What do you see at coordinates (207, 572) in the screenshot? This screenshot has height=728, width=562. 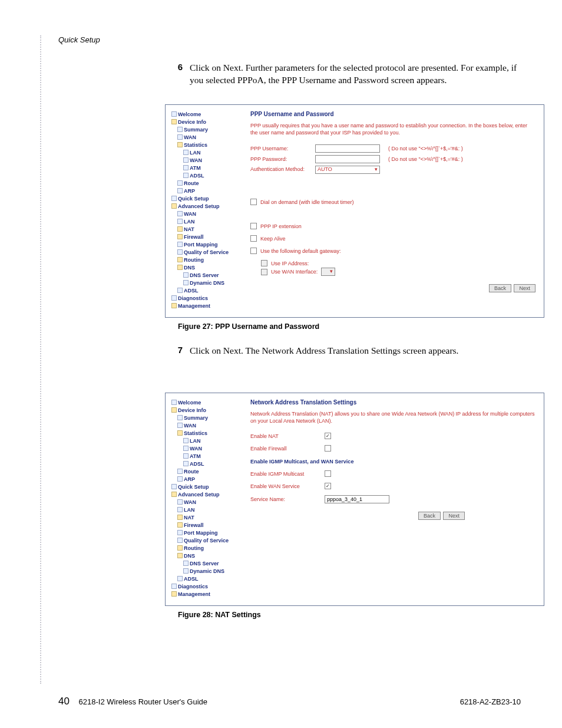 I see `tree2-dynamic-dns: Dynamic DNS` at bounding box center [207, 572].